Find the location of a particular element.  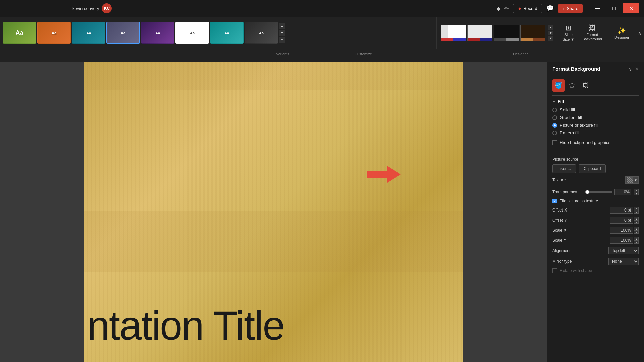

picture-source-label: Picture source is located at coordinates (596, 159).